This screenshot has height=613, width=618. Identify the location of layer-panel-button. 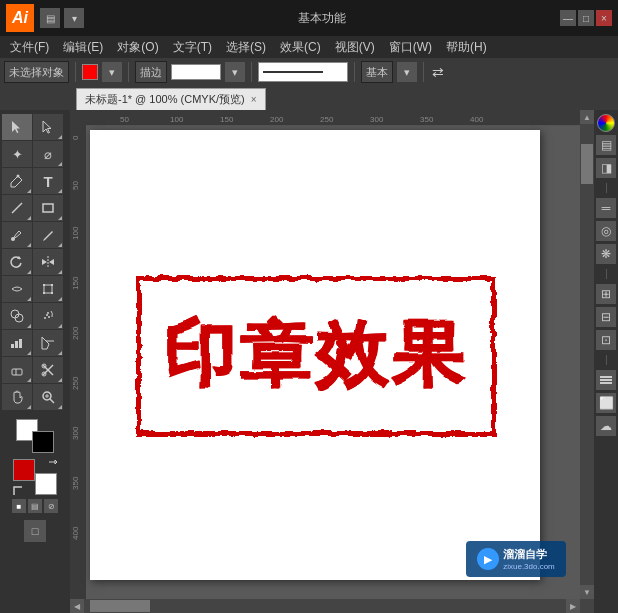
(606, 380).